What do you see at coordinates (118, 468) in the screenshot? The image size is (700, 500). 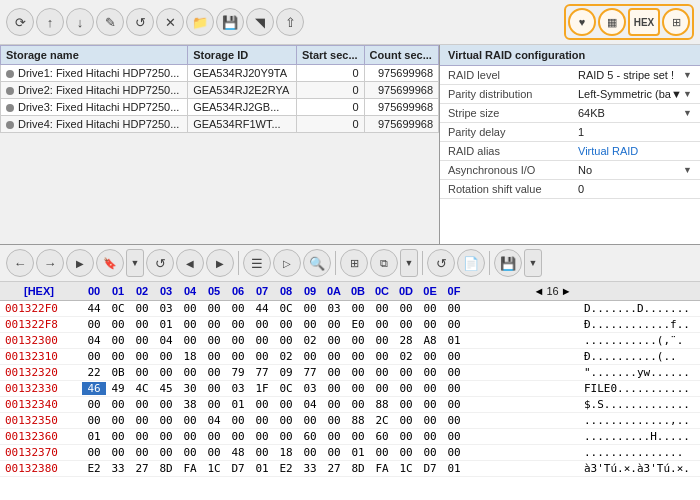 I see `hex-byte: 33` at bounding box center [118, 468].